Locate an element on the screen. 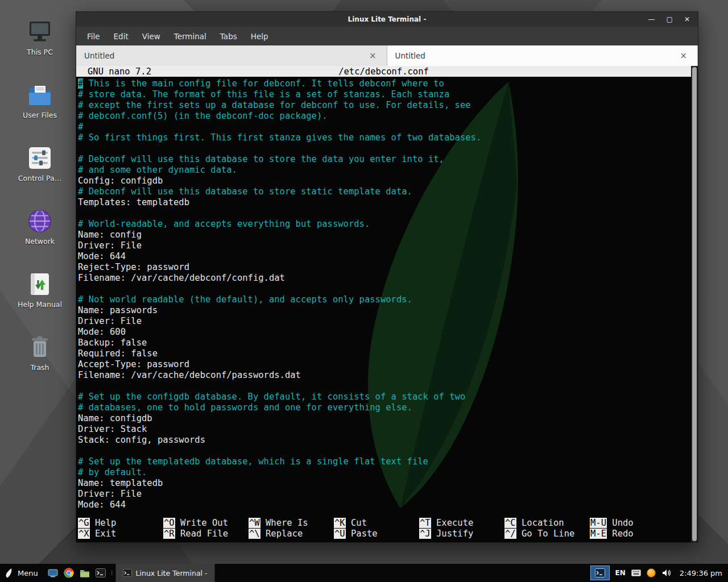 Image resolution: width=728 pixels, height=582 pixels. nano-filename: /etc/debconf.conf is located at coordinates (383, 72).